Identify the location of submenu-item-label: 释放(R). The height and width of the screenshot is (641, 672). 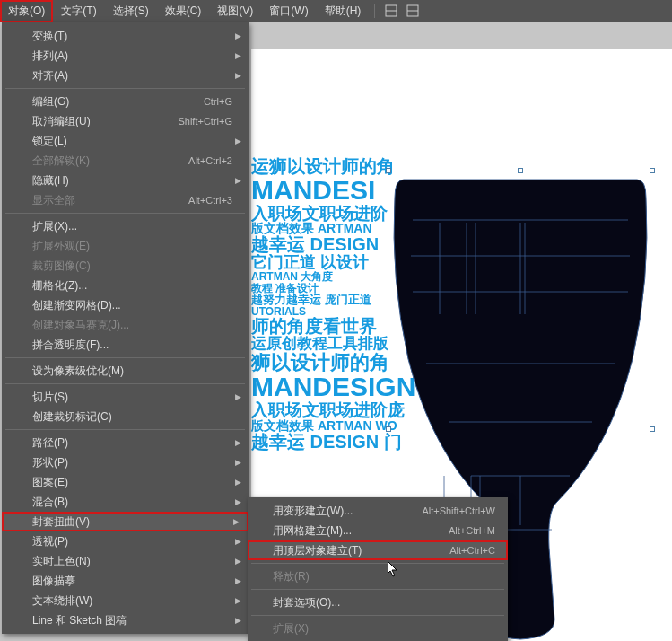
(291, 576).